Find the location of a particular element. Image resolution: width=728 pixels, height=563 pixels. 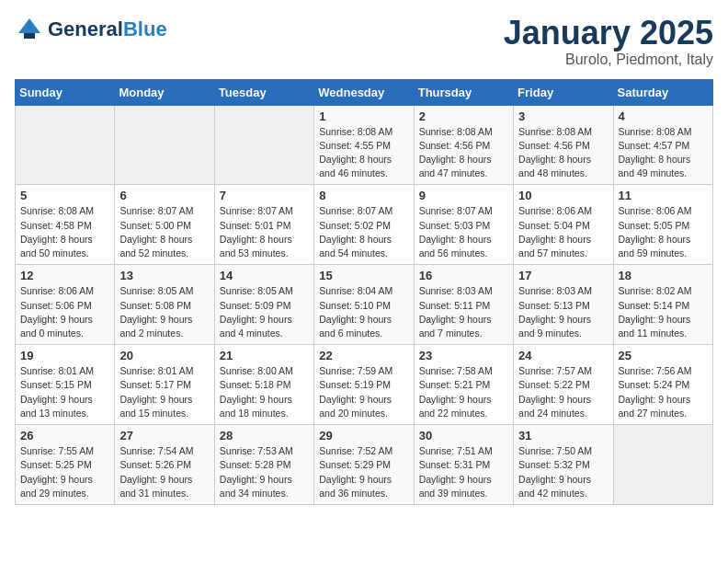

day-number: 20 is located at coordinates (164, 355).